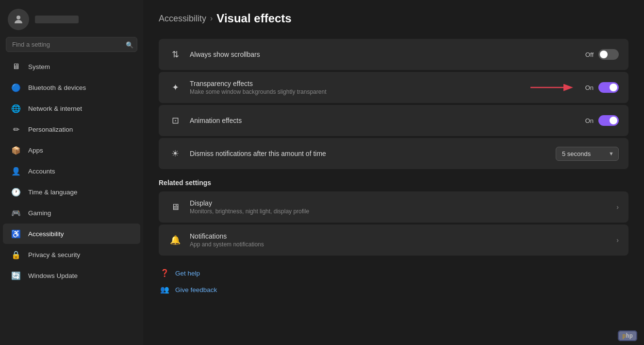  I want to click on related-title-notifications-setting: Notifications, so click(399, 236).